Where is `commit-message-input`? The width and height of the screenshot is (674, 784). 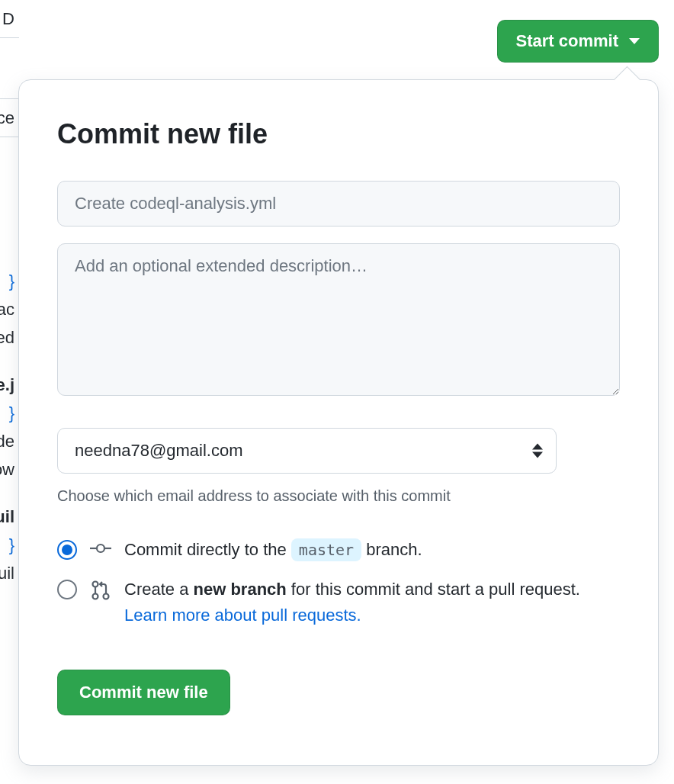
commit-message-input is located at coordinates (339, 204).